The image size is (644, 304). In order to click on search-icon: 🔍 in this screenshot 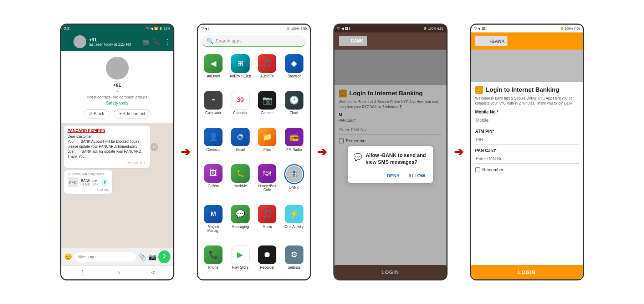, I will do `click(210, 41)`.